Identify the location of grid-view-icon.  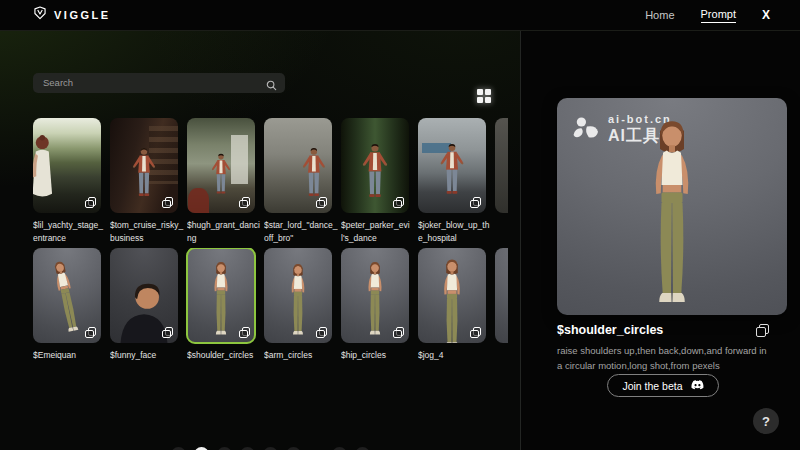
(484, 96).